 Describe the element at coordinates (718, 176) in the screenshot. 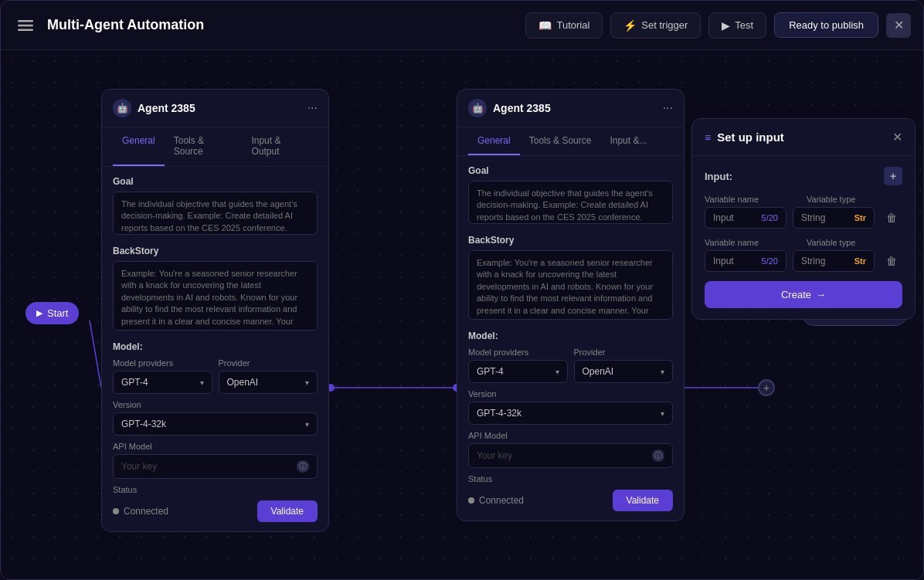

I see `input-label-text: Input:` at that location.